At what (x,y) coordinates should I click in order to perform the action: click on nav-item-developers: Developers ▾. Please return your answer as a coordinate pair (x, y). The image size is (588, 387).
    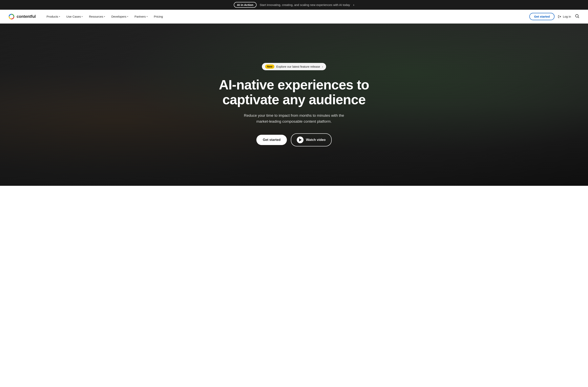
    Looking at the image, I should click on (120, 17).